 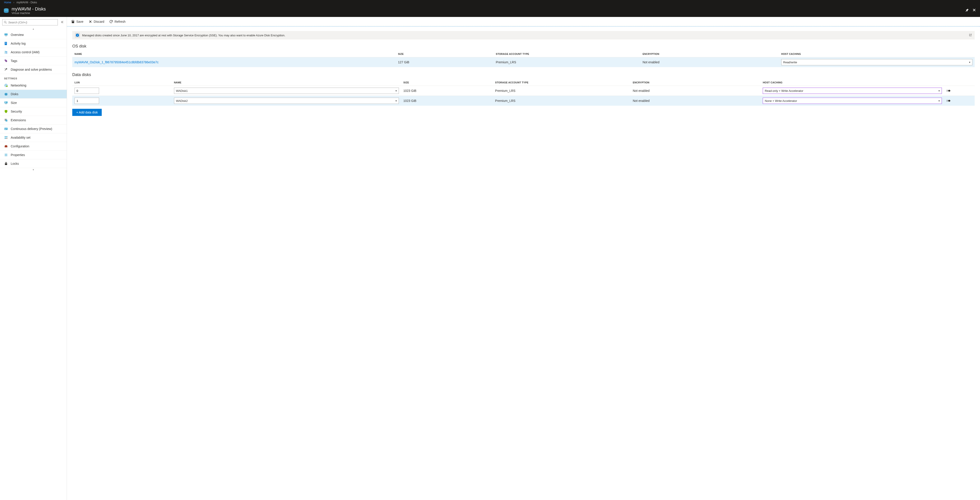 I want to click on sidebar-item-diagnose-and-solve-problems: Diagnose and solve problems, so click(x=33, y=70).